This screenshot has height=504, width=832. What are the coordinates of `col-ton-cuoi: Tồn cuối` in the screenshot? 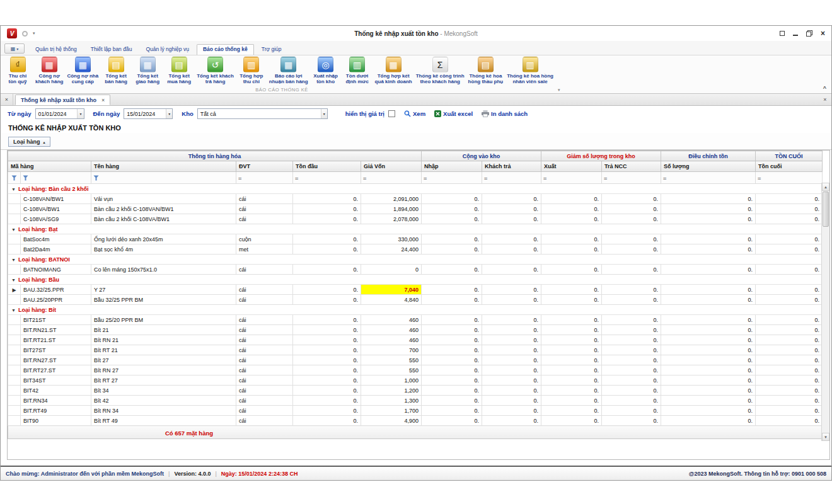 It's located at (789, 166).